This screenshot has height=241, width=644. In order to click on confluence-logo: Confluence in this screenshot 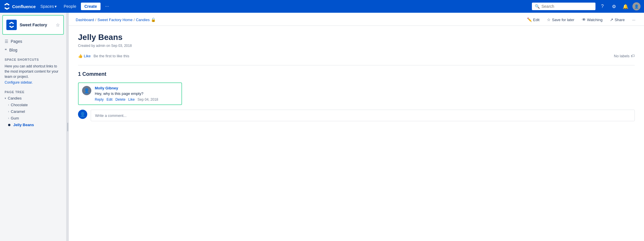, I will do `click(20, 6)`.